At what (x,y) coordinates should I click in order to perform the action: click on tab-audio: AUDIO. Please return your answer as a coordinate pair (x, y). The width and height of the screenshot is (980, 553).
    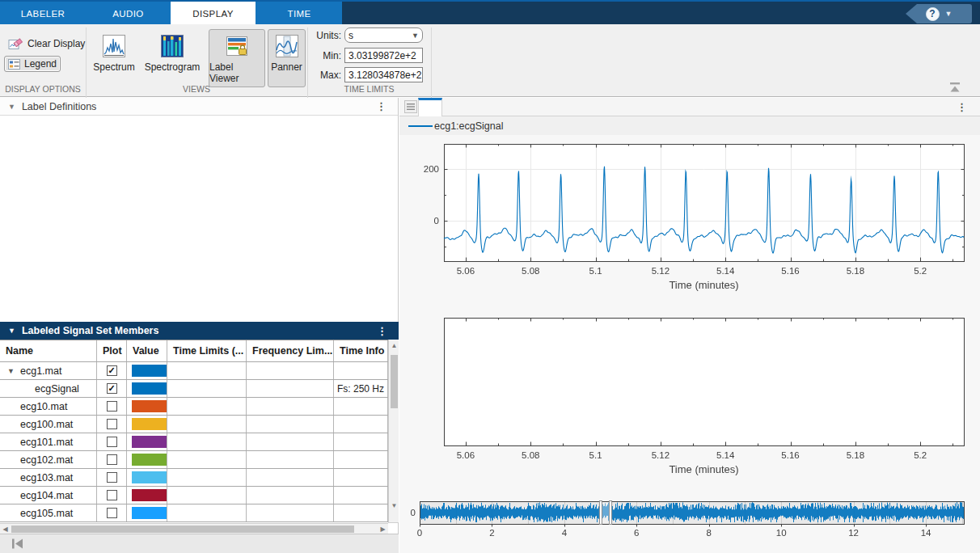
    Looking at the image, I should click on (128, 14).